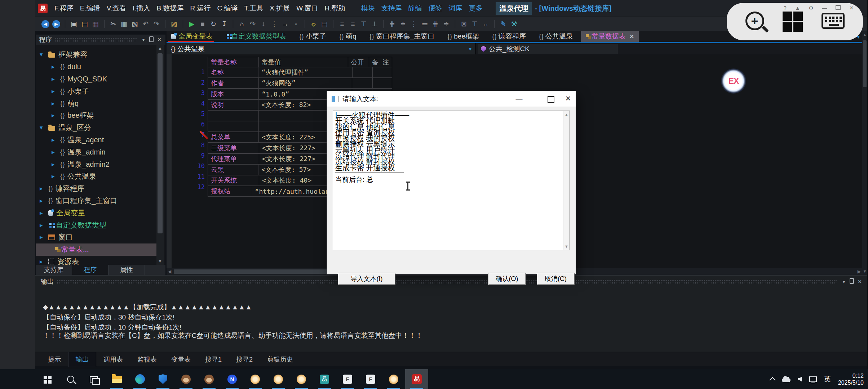 This screenshot has height=389, width=868. I want to click on tree-dulu: ▸ { } dulu, so click(96, 67).